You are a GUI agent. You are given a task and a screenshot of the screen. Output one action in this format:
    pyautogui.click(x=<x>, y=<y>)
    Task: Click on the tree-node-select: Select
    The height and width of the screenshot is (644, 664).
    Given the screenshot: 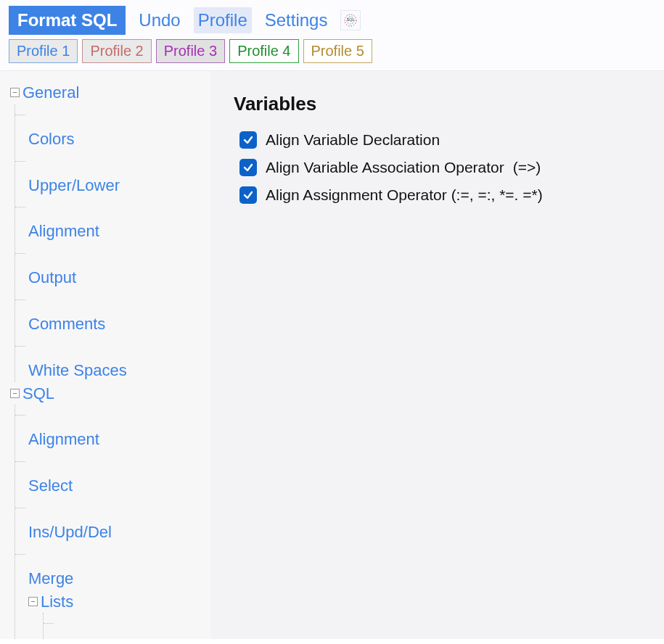 What is the action you would take?
    pyautogui.click(x=118, y=486)
    